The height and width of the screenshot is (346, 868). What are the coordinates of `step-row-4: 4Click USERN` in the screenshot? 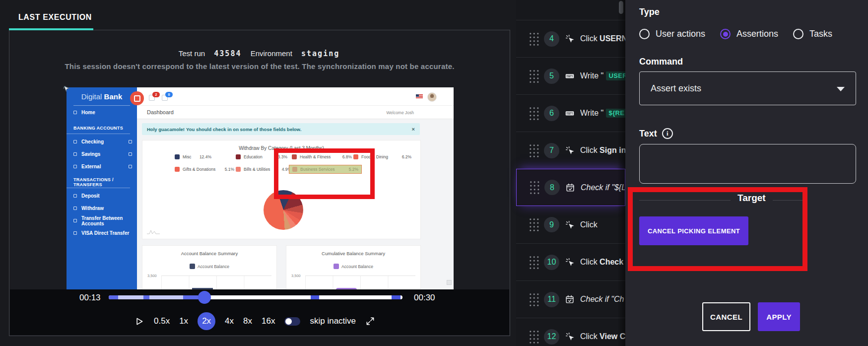 It's located at (571, 39).